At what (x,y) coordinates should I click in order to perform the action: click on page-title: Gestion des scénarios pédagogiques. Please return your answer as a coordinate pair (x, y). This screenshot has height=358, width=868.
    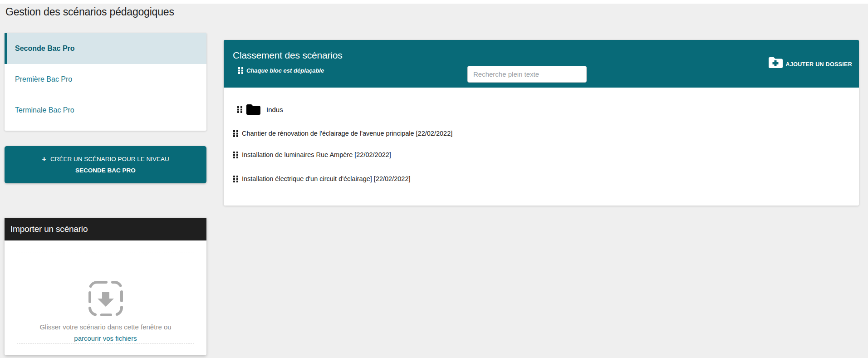
    Looking at the image, I should click on (90, 12).